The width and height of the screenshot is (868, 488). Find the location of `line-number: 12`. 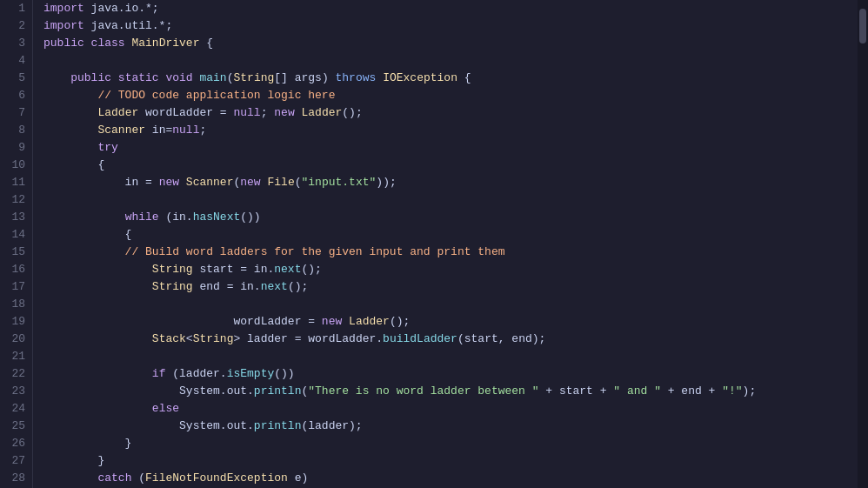

line-number: 12 is located at coordinates (16, 200).